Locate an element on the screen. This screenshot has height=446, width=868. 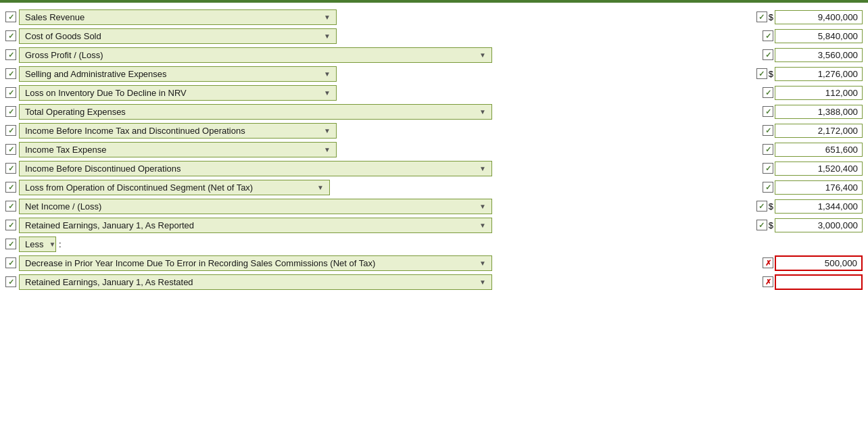
dropdown-gross-profit: Gross Profit / (Loss) ▼ is located at coordinates (256, 55).